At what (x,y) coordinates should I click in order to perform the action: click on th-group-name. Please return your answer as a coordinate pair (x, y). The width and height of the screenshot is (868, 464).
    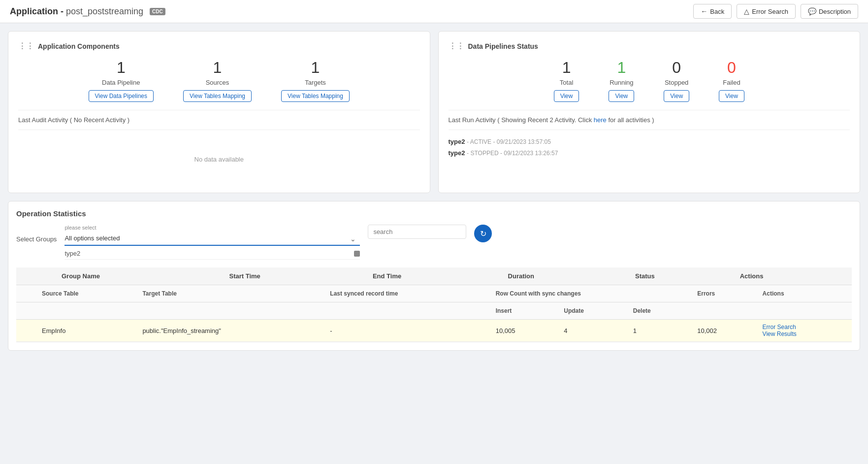
    Looking at the image, I should click on (36, 276).